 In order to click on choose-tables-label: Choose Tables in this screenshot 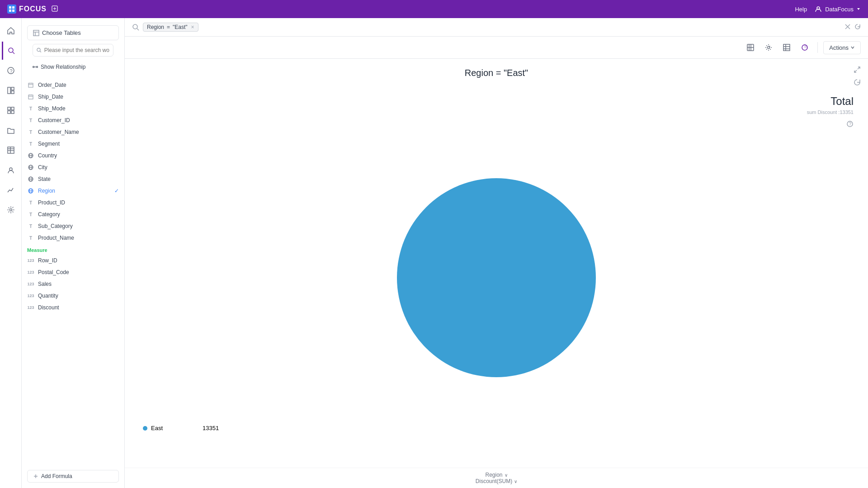, I will do `click(61, 33)`.